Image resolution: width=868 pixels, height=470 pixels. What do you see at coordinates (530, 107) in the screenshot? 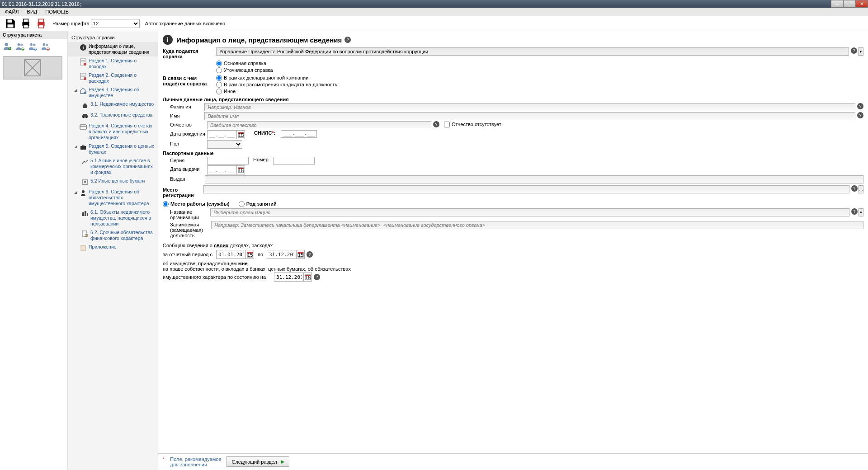
I see `lastname-input` at bounding box center [530, 107].